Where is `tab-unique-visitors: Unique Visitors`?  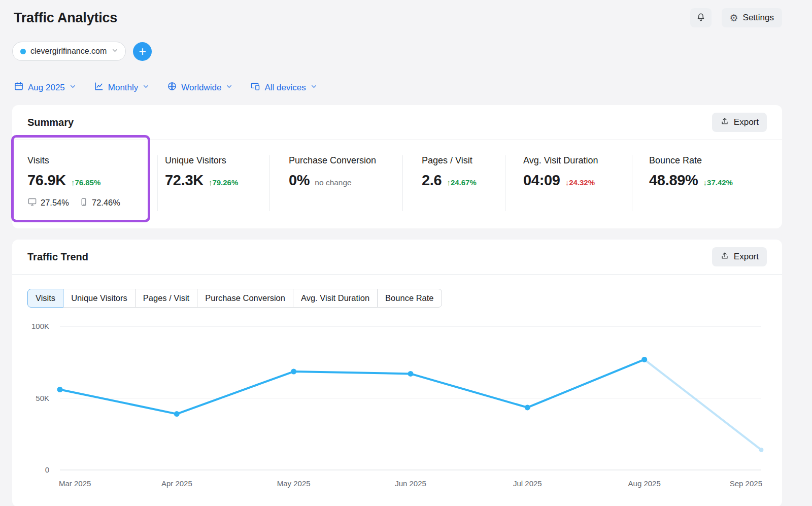 tab-unique-visitors: Unique Visitors is located at coordinates (99, 298).